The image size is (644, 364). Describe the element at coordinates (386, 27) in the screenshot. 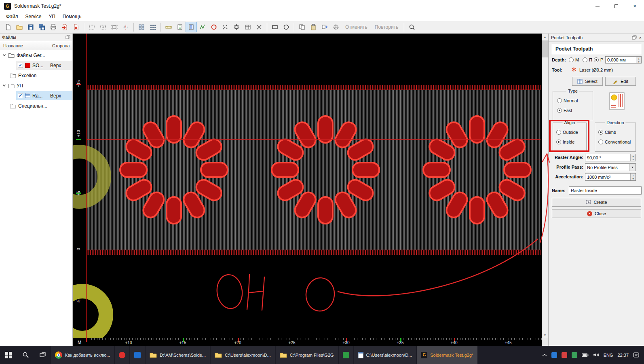

I see `redo-button: Повторить` at that location.